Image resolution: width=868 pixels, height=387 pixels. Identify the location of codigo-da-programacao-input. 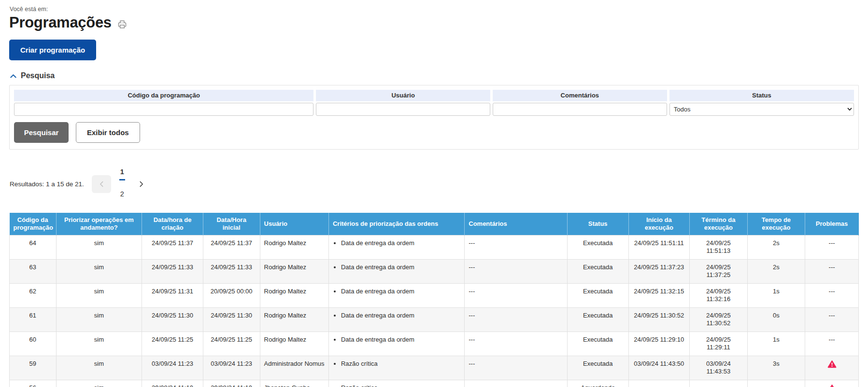
(164, 109).